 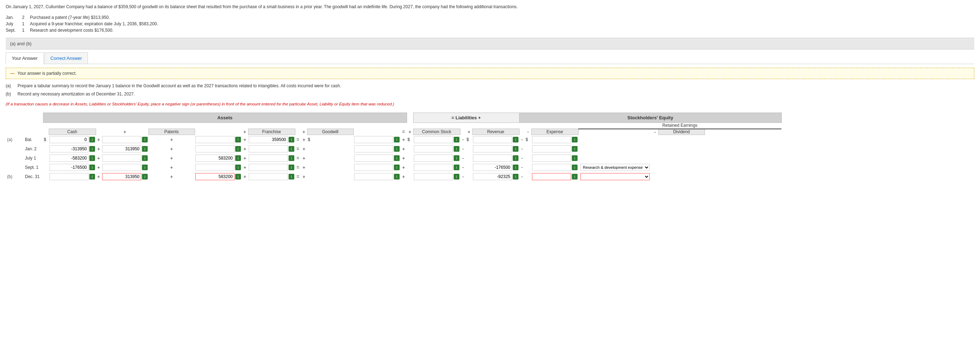 I want to click on common-stock-3-info-button: i, so click(x=396, y=168).